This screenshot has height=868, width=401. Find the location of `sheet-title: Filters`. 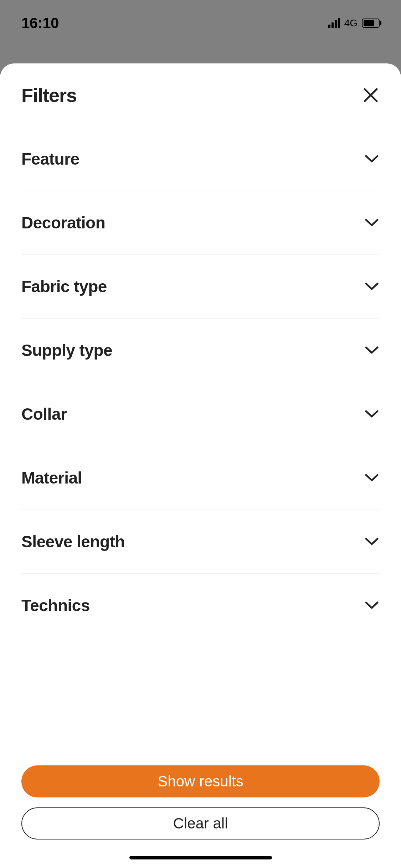

sheet-title: Filters is located at coordinates (49, 95).